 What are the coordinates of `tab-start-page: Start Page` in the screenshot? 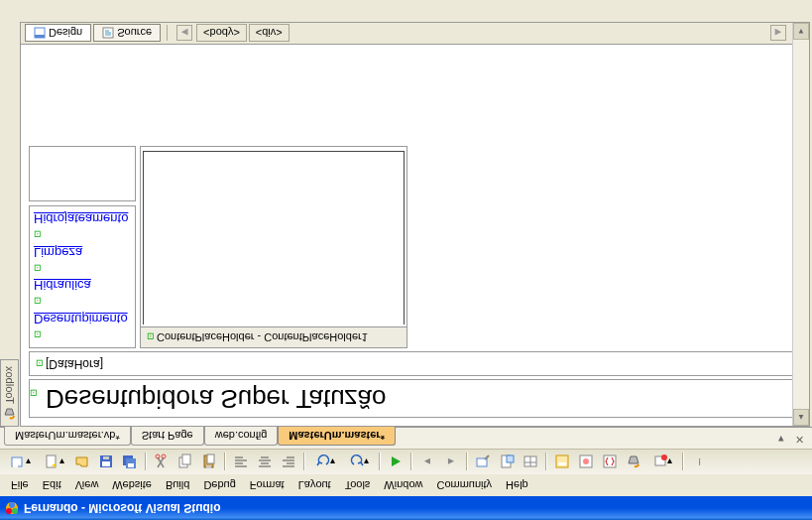 It's located at (168, 437).